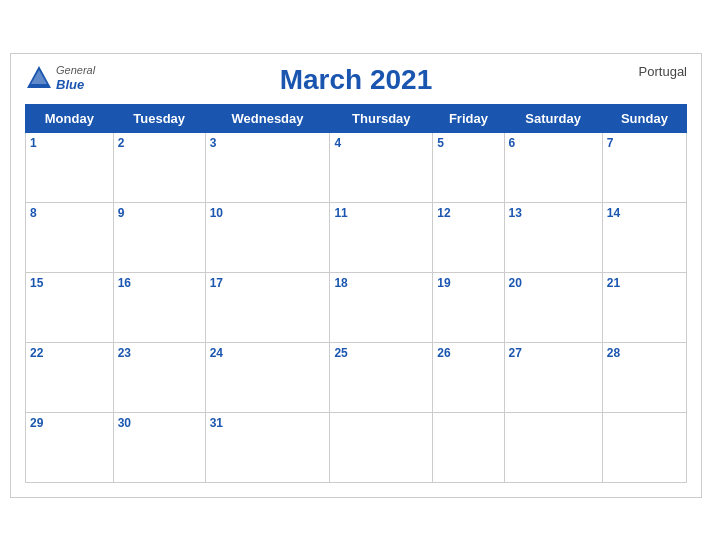 The image size is (712, 550). What do you see at coordinates (644, 237) in the screenshot?
I see `calendar-cell: 14` at bounding box center [644, 237].